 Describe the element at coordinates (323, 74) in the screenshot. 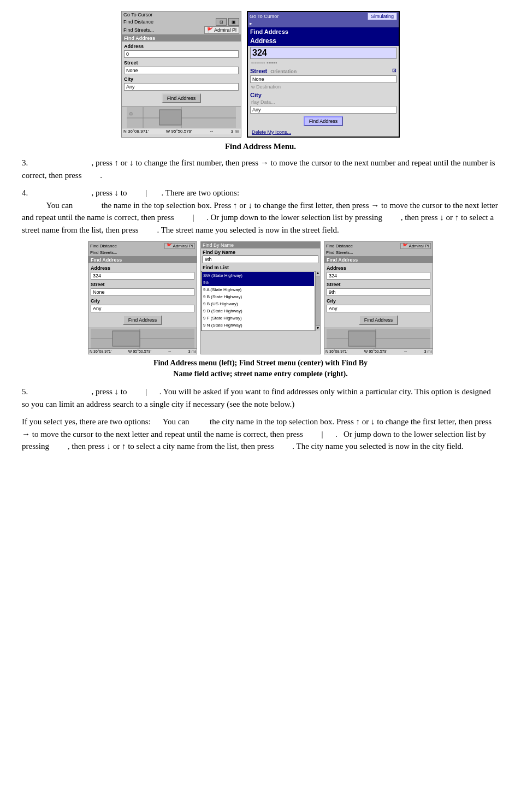

I see `top-right-panel: Go To Cursor Simulating ▸ Find Address A…` at that location.